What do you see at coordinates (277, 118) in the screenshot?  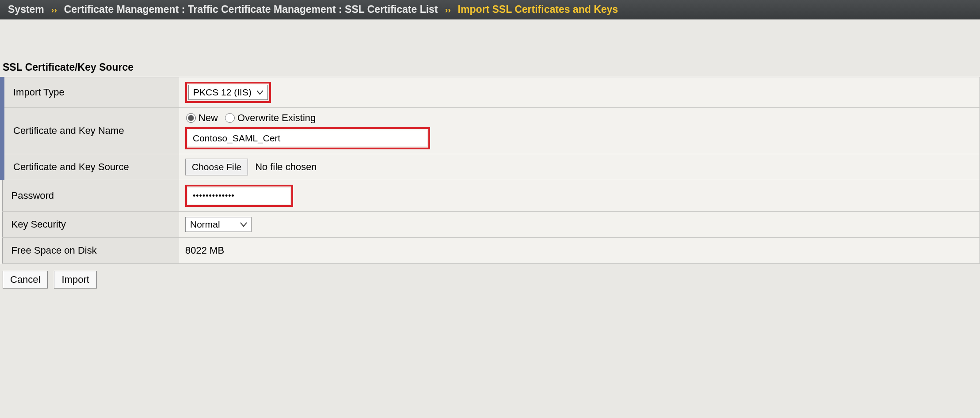 I see `radio-overwrite-label: Overwrite Existing` at bounding box center [277, 118].